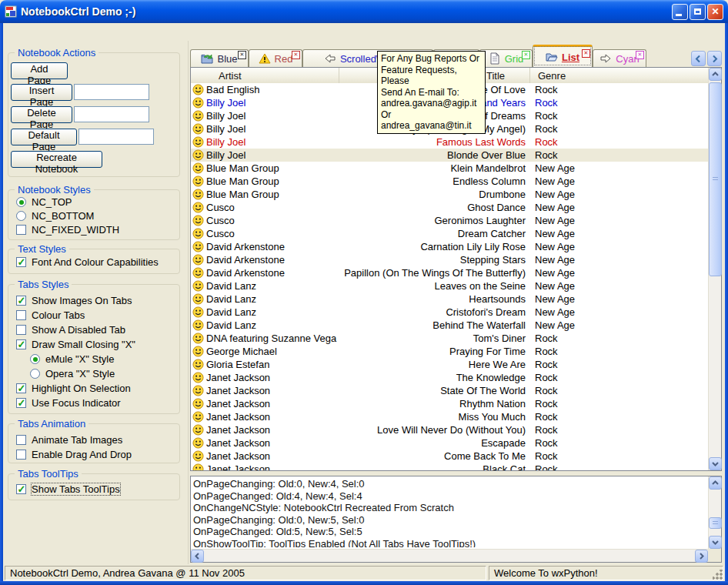  What do you see at coordinates (39, 71) in the screenshot?
I see `add-page-button: Add Page` at bounding box center [39, 71].